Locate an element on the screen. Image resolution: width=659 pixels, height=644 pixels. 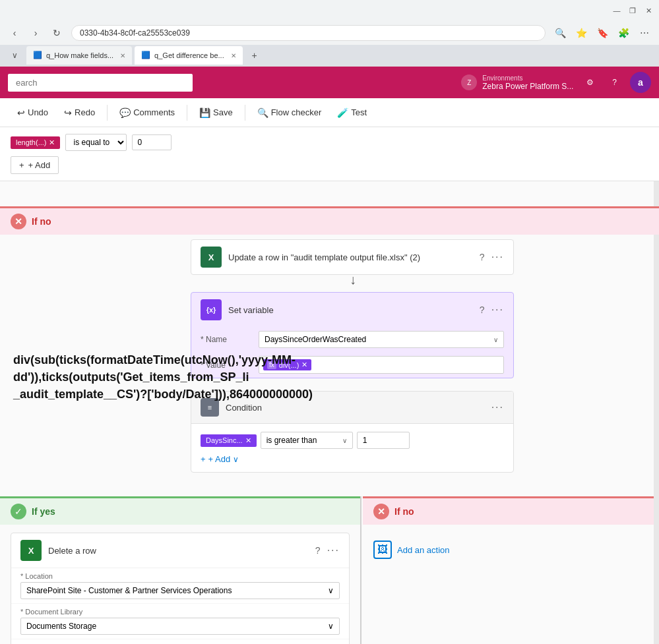
delete-row-icon: X is located at coordinates (31, 550).